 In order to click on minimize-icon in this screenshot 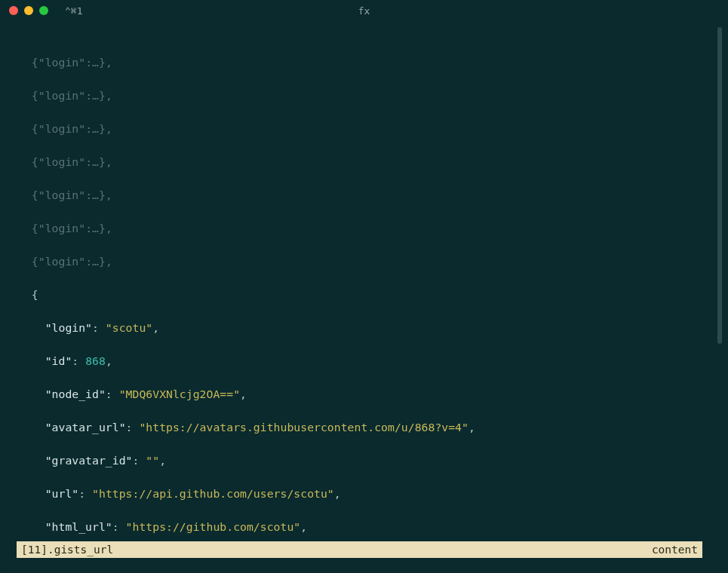, I will do `click(29, 11)`.